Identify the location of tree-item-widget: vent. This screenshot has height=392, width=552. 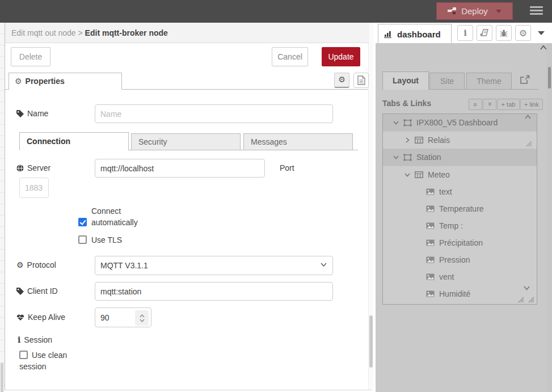
(460, 277).